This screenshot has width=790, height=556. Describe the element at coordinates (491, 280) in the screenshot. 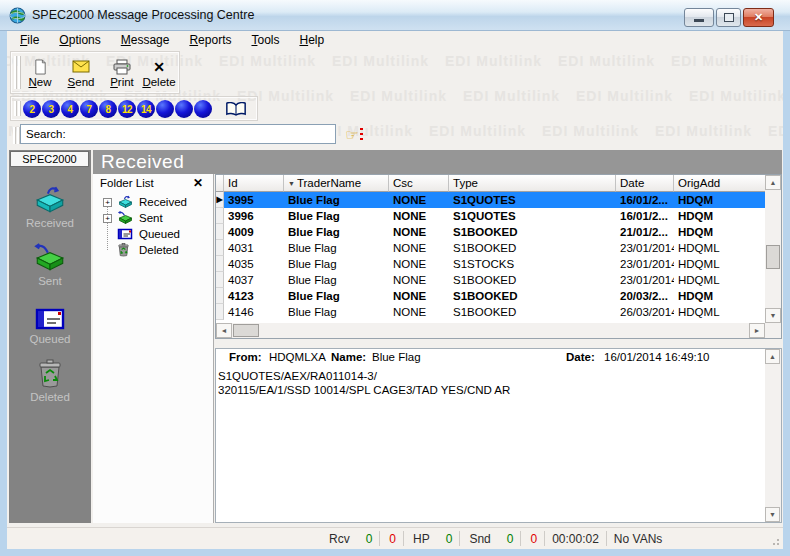

I see `table-row: 4037Blue Flag NONES1BOOKED 23/01/2014HDQ…` at that location.